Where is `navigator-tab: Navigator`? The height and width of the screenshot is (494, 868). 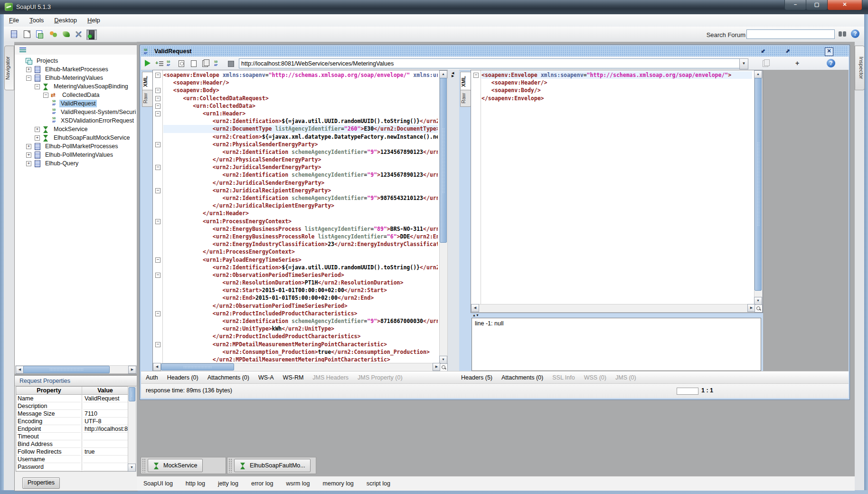
navigator-tab: Navigator is located at coordinates (9, 68).